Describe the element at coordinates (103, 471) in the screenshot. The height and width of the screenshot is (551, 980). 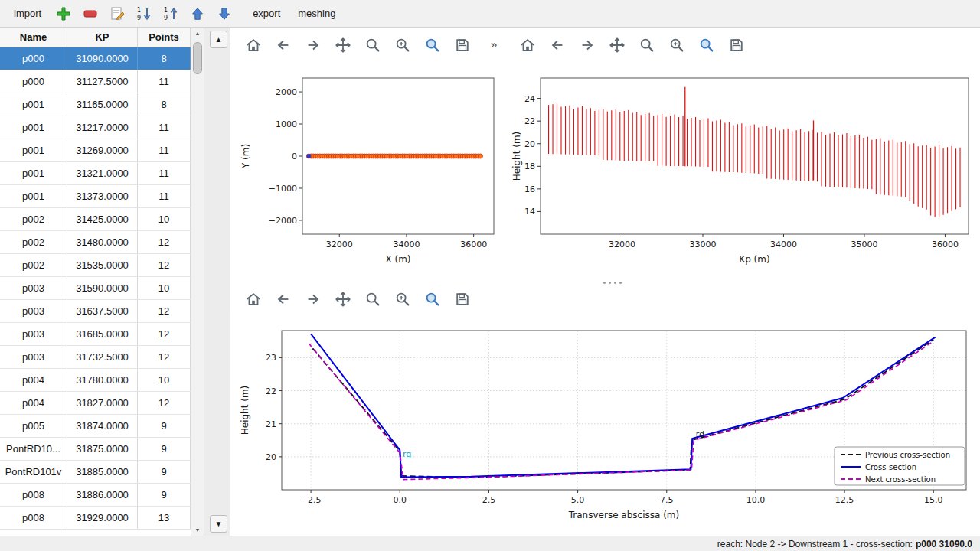
I see `kp-cell: 31885.0000` at that location.